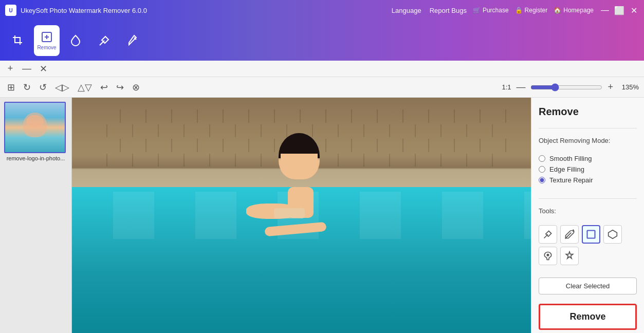 Image resolution: width=644 pixels, height=333 pixels. I want to click on remove-button: Remove, so click(588, 317).